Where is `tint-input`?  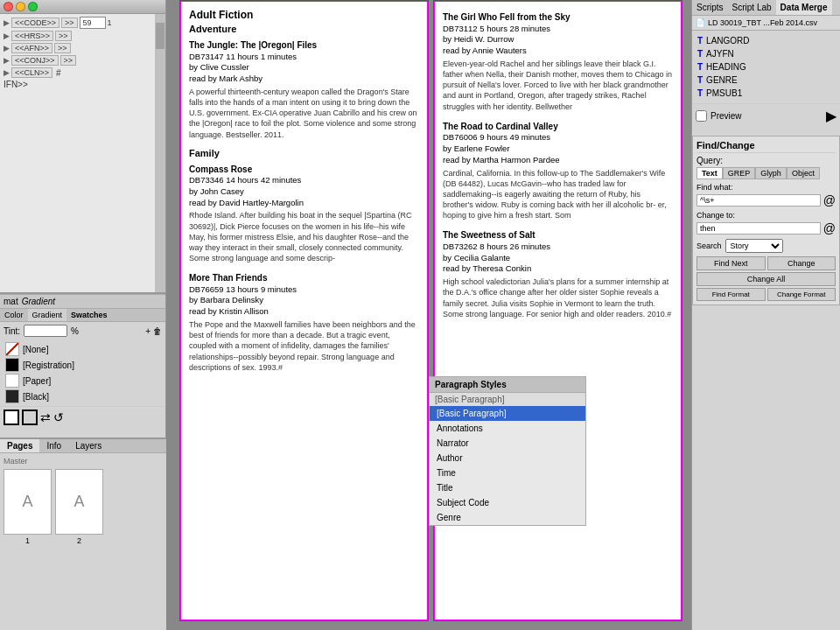 tint-input is located at coordinates (46, 331).